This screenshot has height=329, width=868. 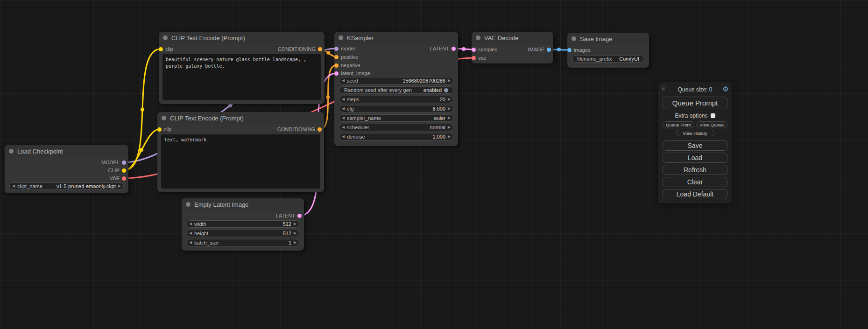 I want to click on width-widget: width 512, so click(x=243, y=224).